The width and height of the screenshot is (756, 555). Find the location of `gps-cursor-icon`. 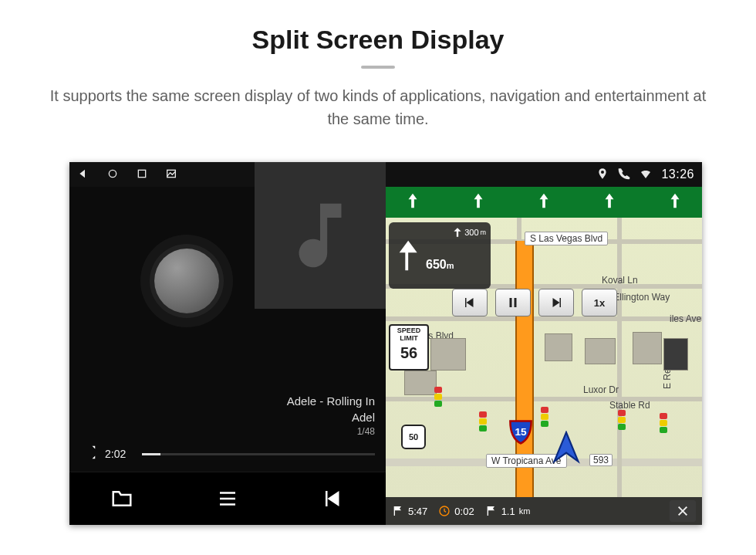

gps-cursor-icon is located at coordinates (566, 449).